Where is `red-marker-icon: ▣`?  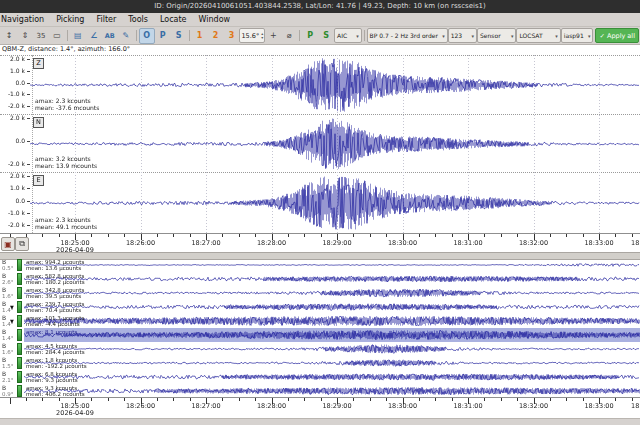 red-marker-icon: ▣ is located at coordinates (8, 244).